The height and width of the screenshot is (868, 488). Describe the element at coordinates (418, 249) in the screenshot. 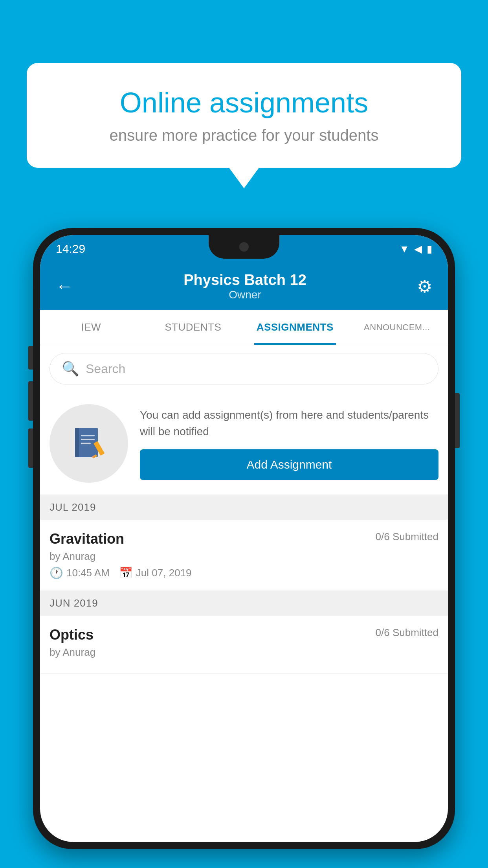

I see `signal-icon: ◀` at that location.